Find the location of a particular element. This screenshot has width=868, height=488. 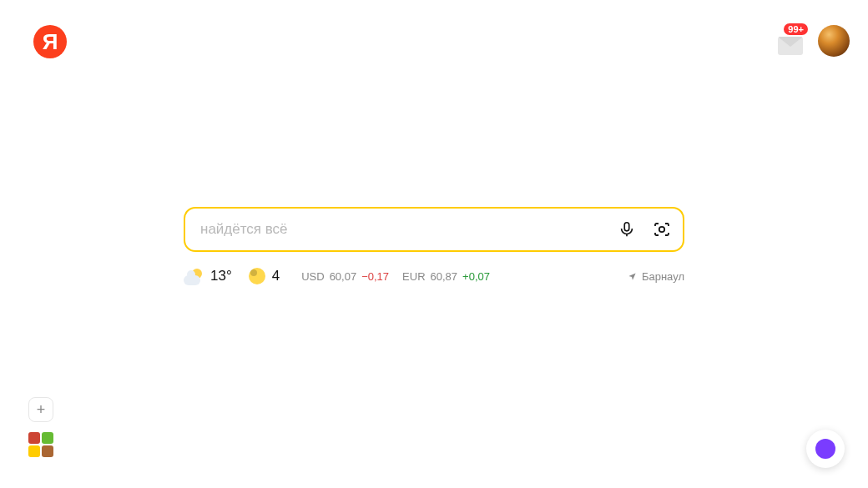

location-link: Барнаул is located at coordinates (656, 277).